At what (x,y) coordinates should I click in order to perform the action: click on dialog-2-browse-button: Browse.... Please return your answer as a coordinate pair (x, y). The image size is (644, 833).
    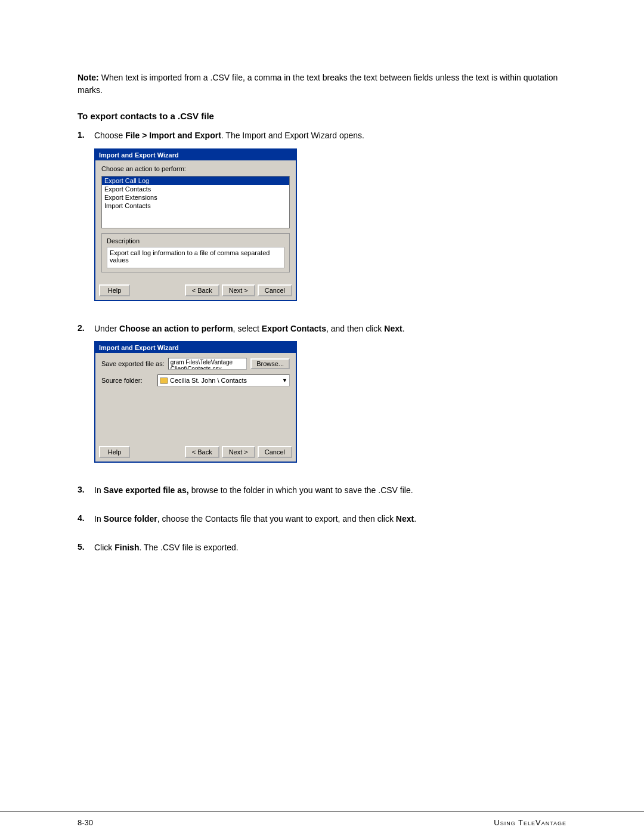
    Looking at the image, I should click on (270, 364).